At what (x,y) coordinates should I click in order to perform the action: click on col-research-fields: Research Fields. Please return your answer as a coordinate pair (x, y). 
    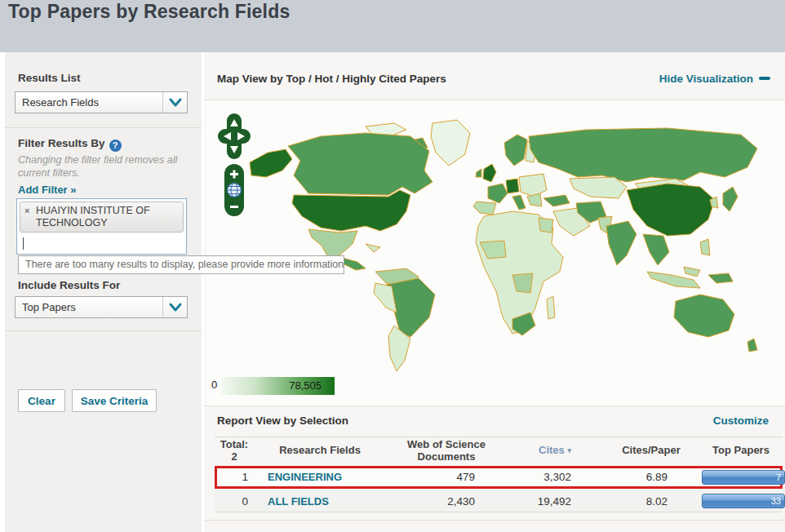
    Looking at the image, I should click on (320, 450).